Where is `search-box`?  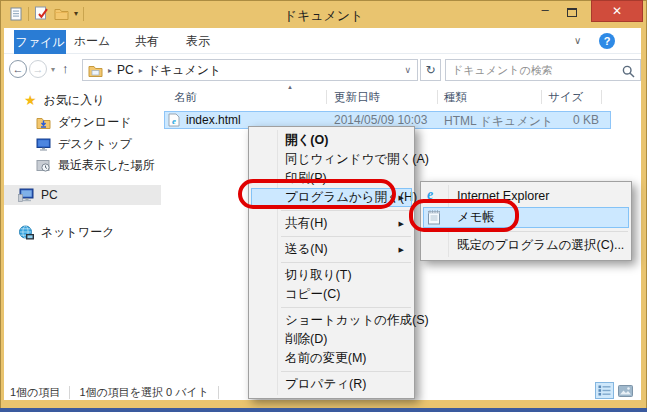 search-box is located at coordinates (543, 70).